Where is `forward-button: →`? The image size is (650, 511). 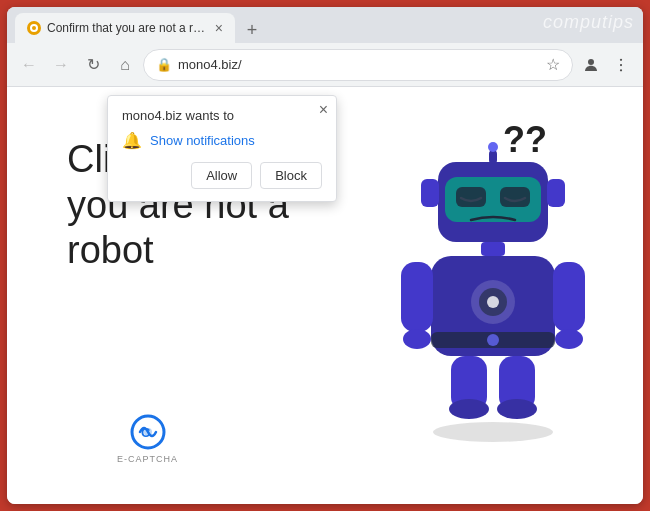
forward-button: → is located at coordinates (61, 65).